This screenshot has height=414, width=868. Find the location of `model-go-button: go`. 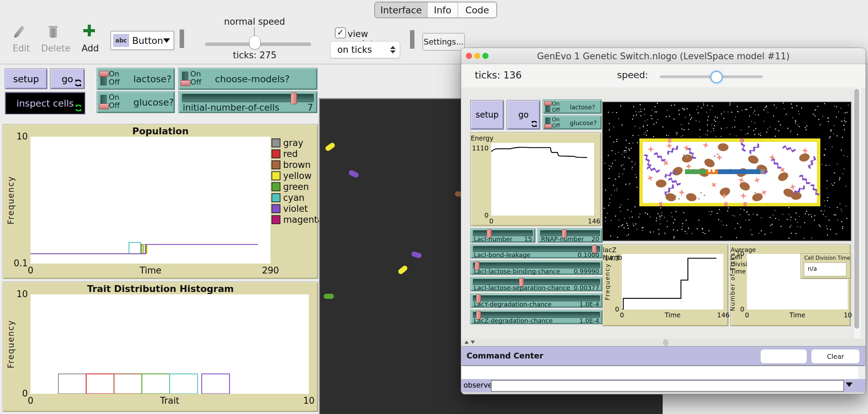

model-go-button: go is located at coordinates (523, 115).